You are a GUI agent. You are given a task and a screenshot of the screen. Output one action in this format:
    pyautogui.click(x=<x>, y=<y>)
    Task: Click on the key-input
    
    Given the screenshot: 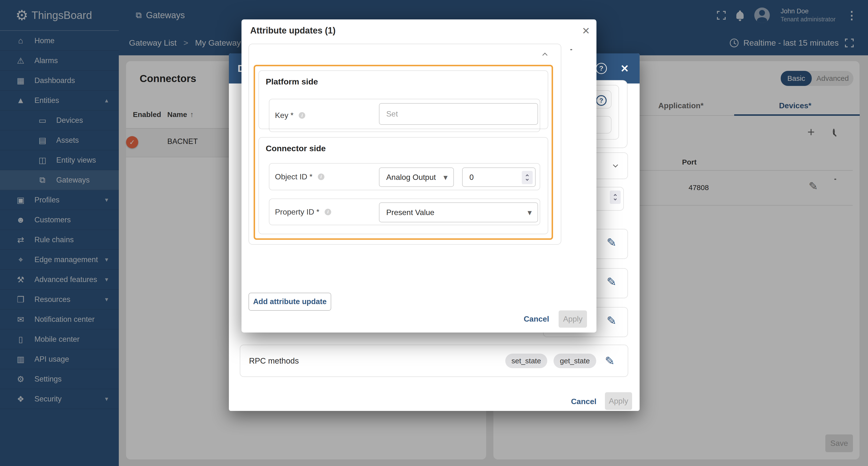 What is the action you would take?
    pyautogui.click(x=458, y=114)
    